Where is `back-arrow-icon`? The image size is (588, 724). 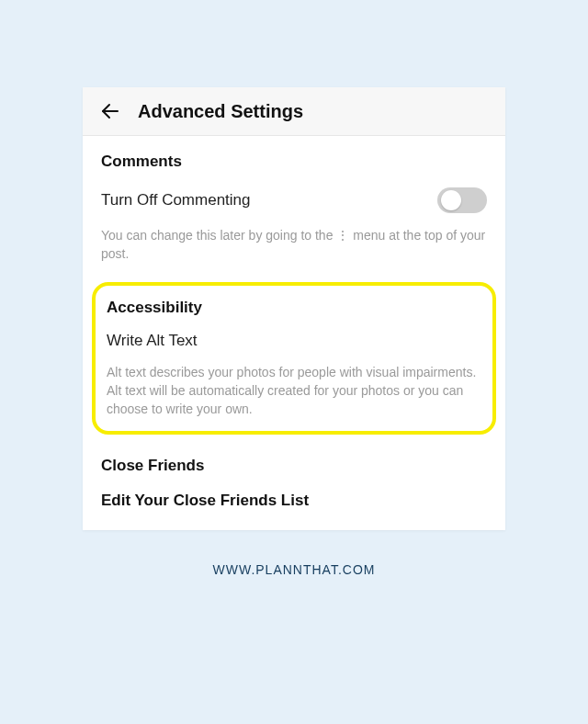 back-arrow-icon is located at coordinates (110, 111).